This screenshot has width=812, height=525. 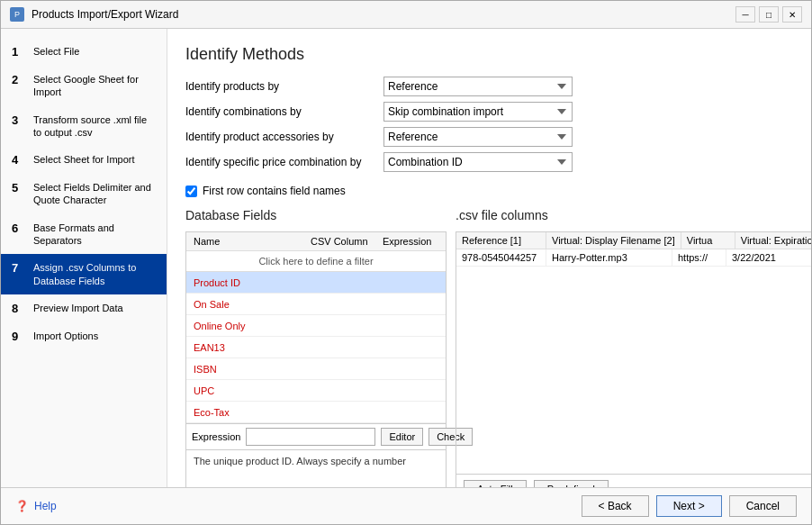 What do you see at coordinates (501, 258) in the screenshot?
I see `csv-data-ref: 978-0545044257` at bounding box center [501, 258].